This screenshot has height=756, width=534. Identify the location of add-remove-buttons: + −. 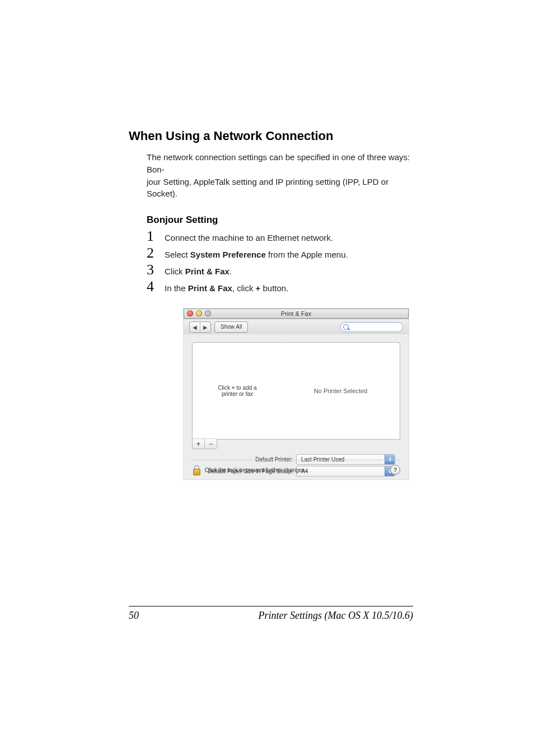
(205, 444).